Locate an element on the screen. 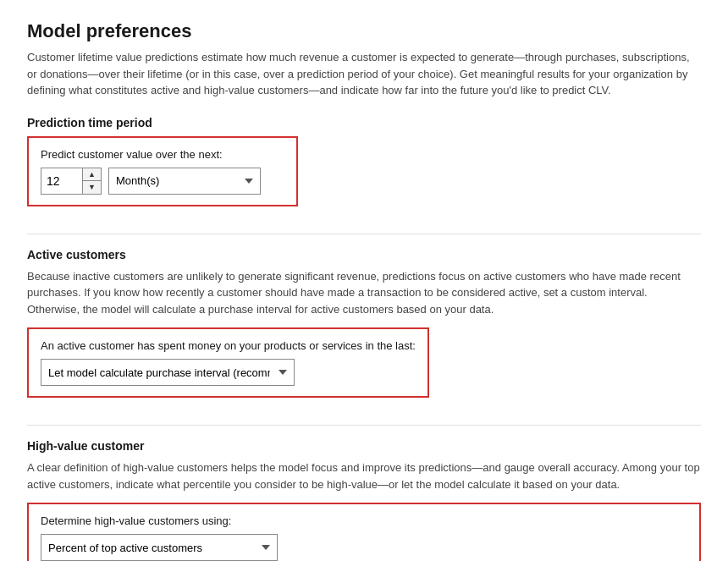 The width and height of the screenshot is (728, 561). high-value-section-title: High-value customer is located at coordinates (364, 446).